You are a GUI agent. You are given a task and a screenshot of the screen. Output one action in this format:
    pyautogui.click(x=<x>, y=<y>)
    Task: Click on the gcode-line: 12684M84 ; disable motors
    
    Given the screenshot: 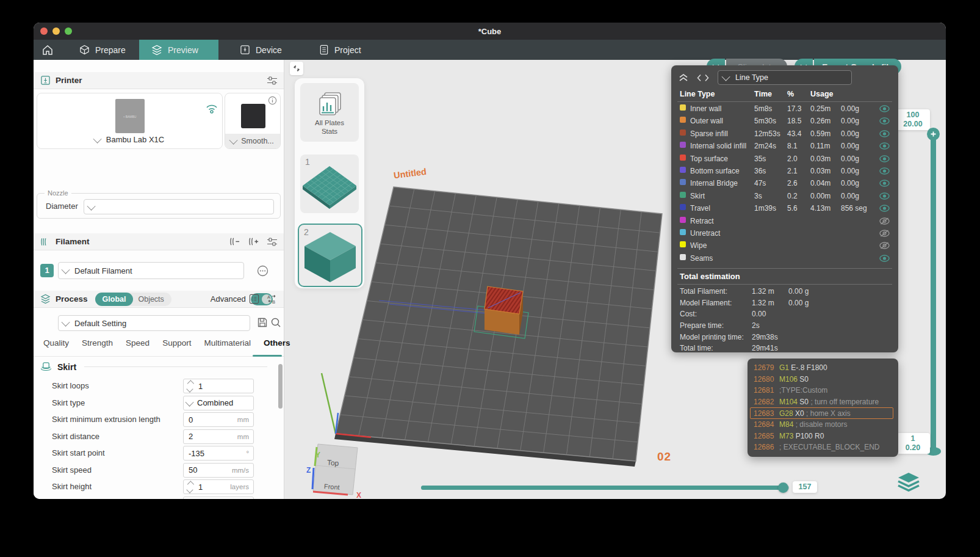 What is the action you would take?
    pyautogui.click(x=823, y=425)
    